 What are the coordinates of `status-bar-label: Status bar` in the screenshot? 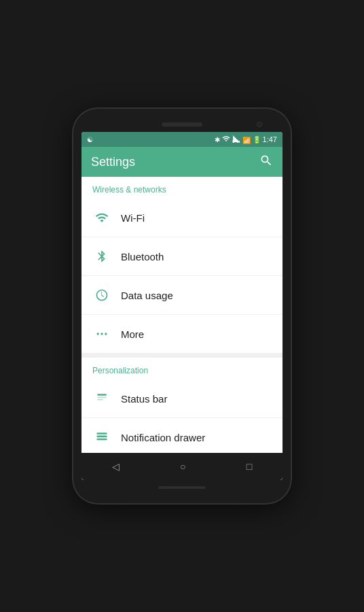 It's located at (144, 398).